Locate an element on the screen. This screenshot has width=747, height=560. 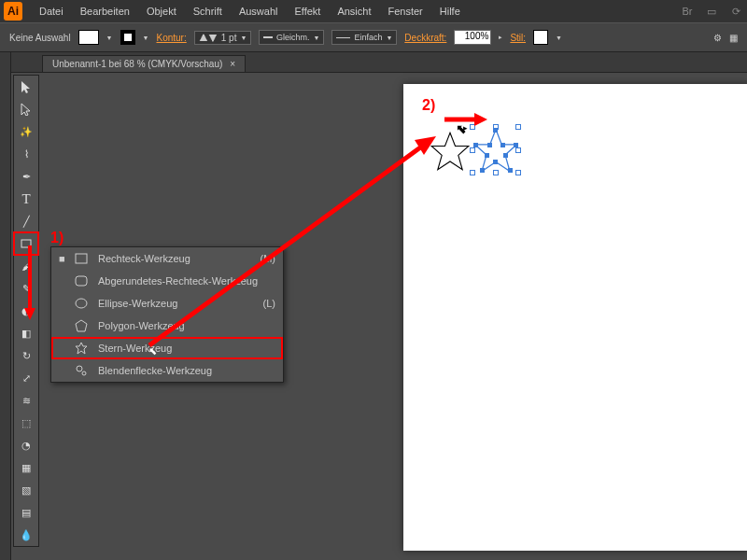
prefs-icon: ⚙ is located at coordinates (717, 37).